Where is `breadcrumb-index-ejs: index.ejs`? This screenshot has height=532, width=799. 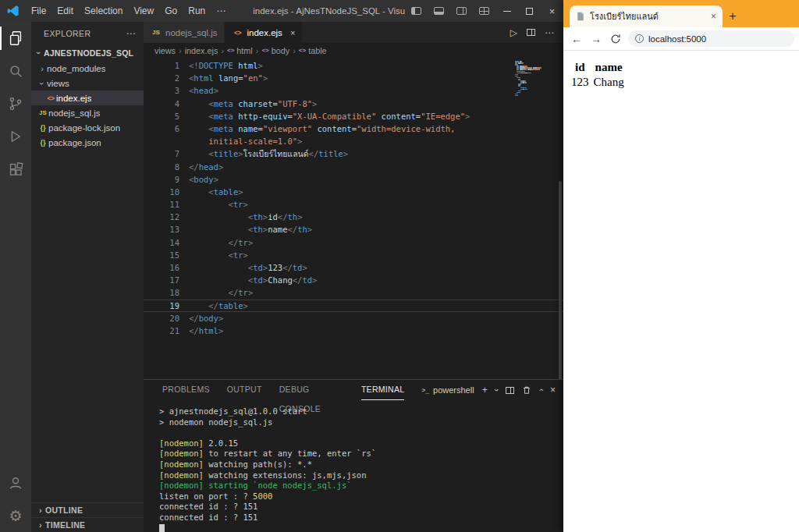 breadcrumb-index-ejs: index.ejs is located at coordinates (201, 51).